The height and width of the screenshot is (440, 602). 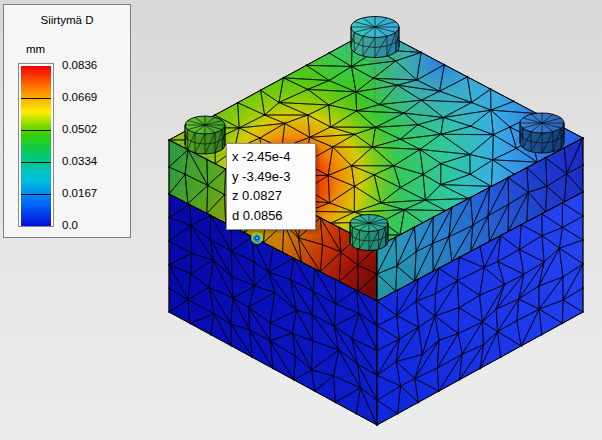 I want to click on probe-tooltip: x -2.45e-4y -3.49e-3z 0.0827d 0.0856, so click(x=271, y=186).